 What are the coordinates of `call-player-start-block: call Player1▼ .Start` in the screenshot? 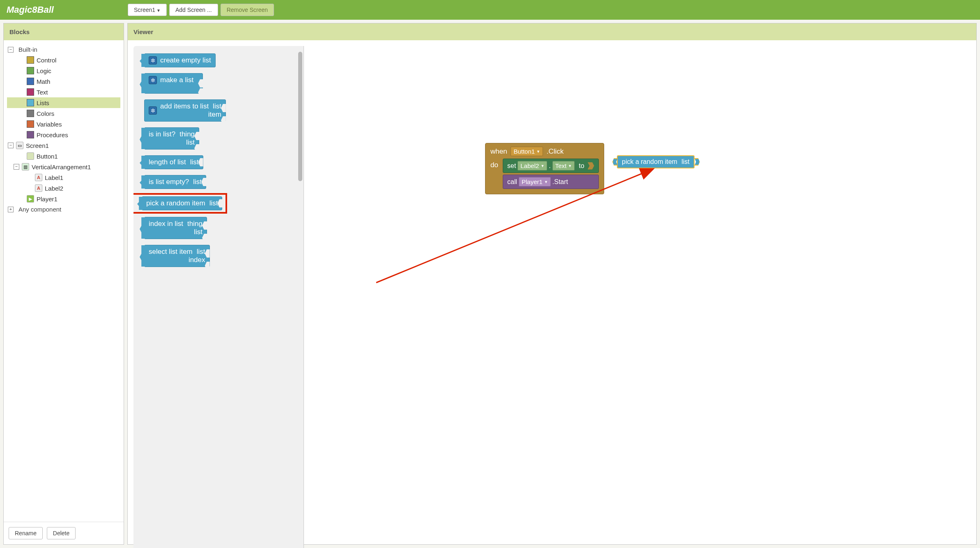 It's located at (551, 182).